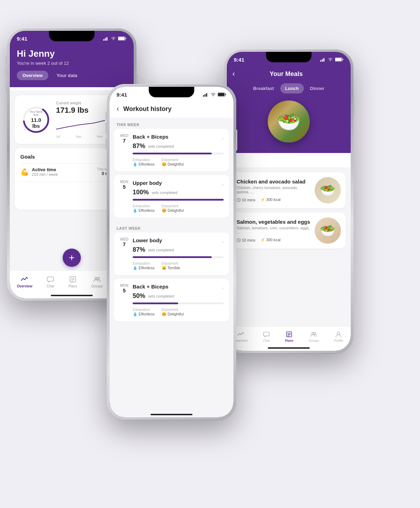 The height and width of the screenshot is (508, 420). What do you see at coordinates (172, 300) in the screenshot?
I see `workout-back-biceps-last: MON 5 Back + Biceps › 50% sets completed` at bounding box center [172, 300].